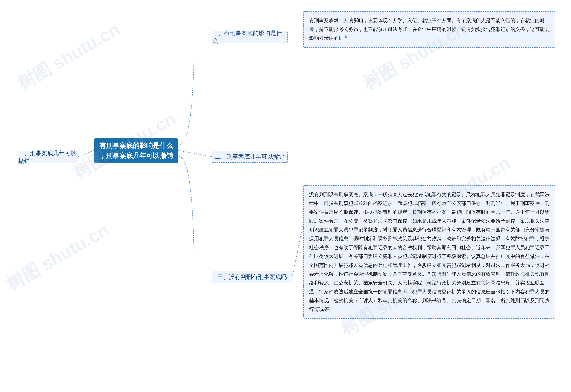 The height and width of the screenshot is (392, 571). What do you see at coordinates (250, 157) in the screenshot?
I see `right-middle-node-label: 二、刑事案底几年可以撤销` at bounding box center [250, 157].